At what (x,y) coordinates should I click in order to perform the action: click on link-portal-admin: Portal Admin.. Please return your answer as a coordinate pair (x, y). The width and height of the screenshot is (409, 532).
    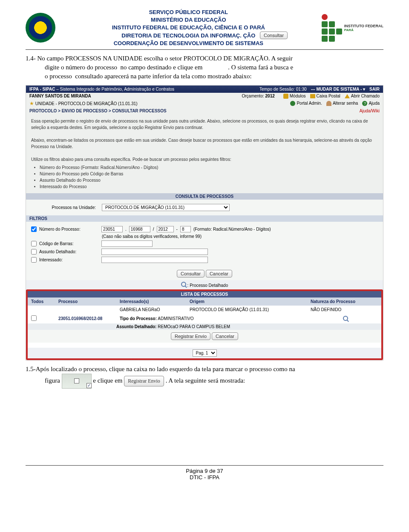
    Looking at the image, I should click on (306, 103).